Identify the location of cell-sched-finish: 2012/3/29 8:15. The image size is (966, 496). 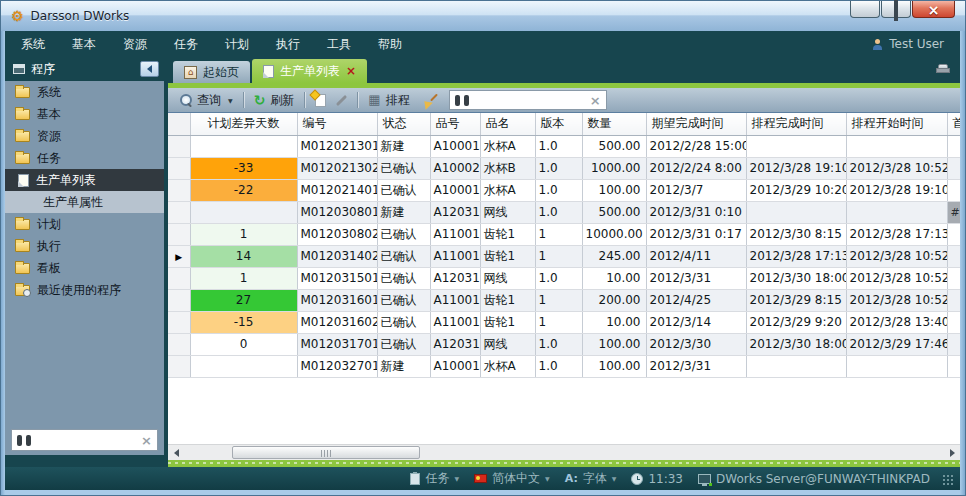
(796, 300).